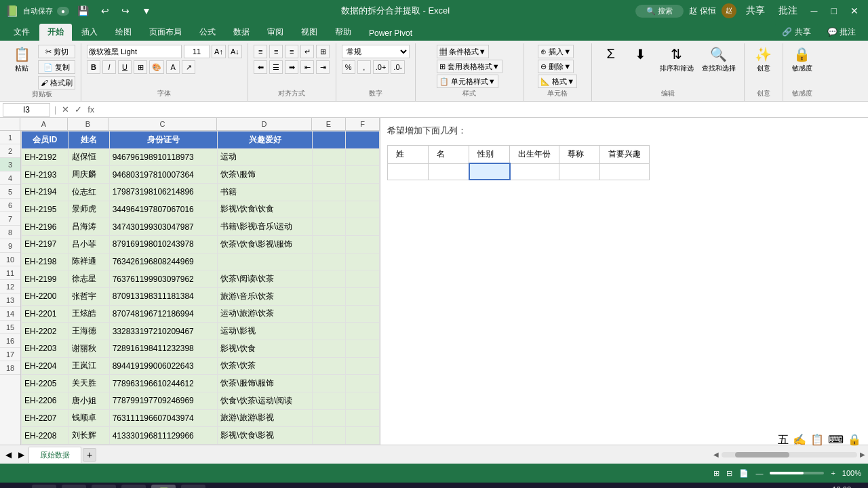 Image resolution: width=868 pixels, height=488 pixels. Describe the element at coordinates (265, 279) in the screenshot. I see `cell-9-4: 饮茶\阅读\饮茶` at that location.